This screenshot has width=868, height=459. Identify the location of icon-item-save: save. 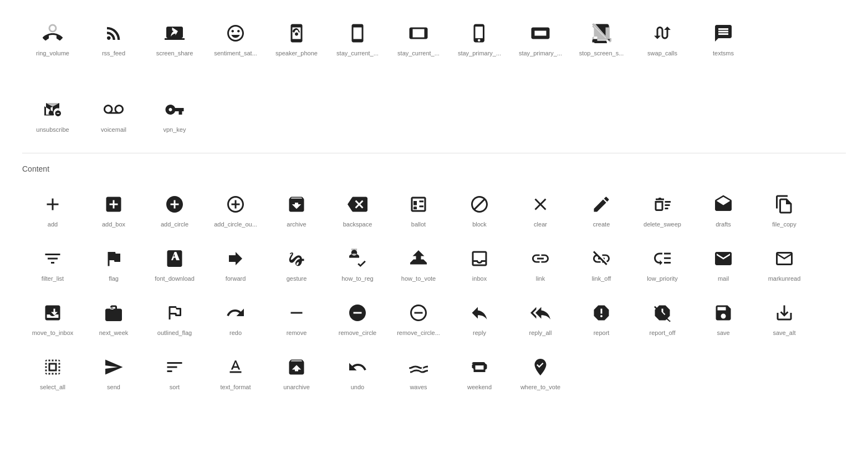
(723, 318).